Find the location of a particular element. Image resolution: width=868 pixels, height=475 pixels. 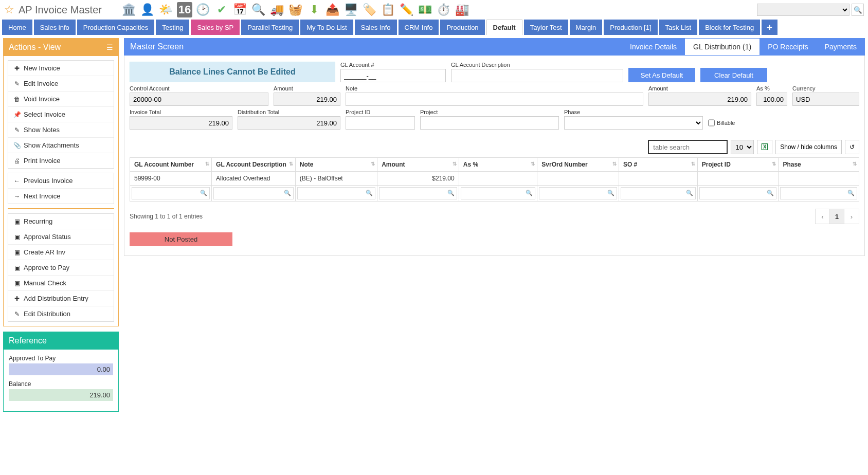

gl-acct-no-input is located at coordinates (393, 76).